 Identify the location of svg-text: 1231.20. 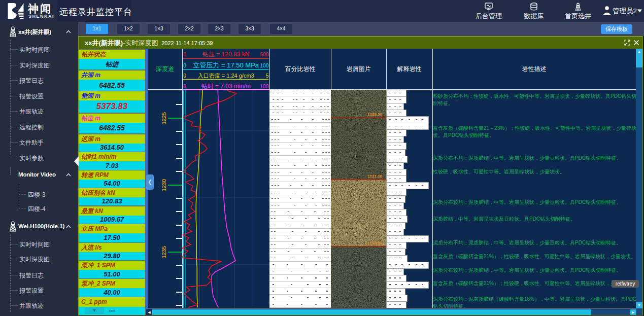
(375, 177).